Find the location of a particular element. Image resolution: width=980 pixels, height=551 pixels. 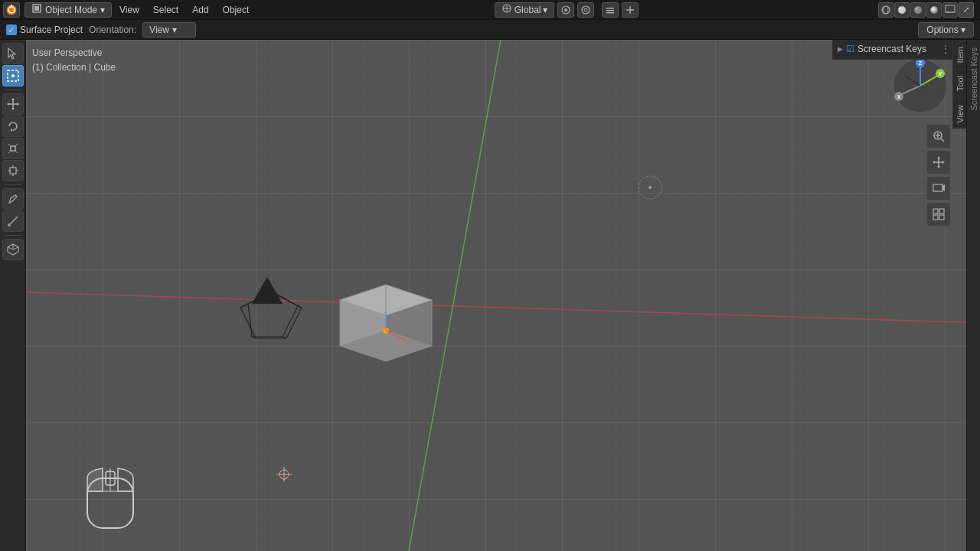

left-toolbar is located at coordinates (13, 295).